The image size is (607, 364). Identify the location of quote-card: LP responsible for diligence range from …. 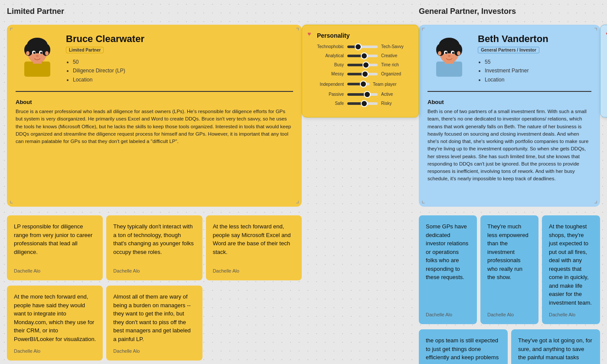
(55, 248).